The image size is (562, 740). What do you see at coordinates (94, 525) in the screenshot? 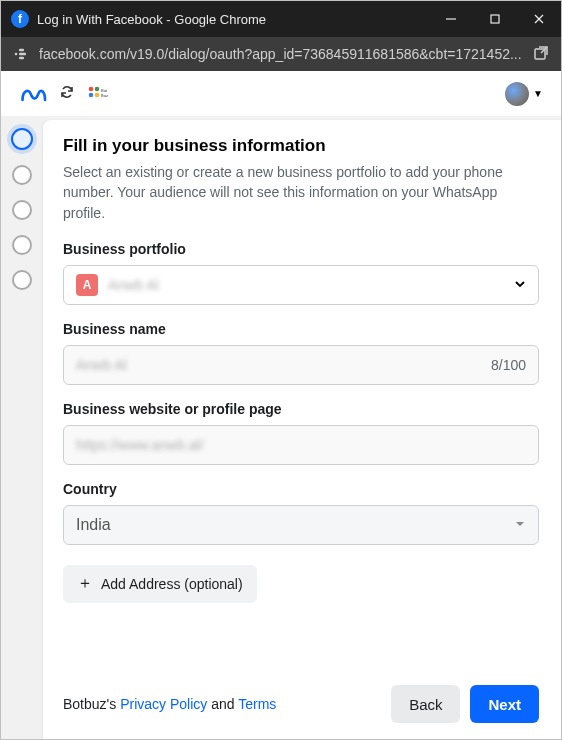
I see `country-value: India` at bounding box center [94, 525].